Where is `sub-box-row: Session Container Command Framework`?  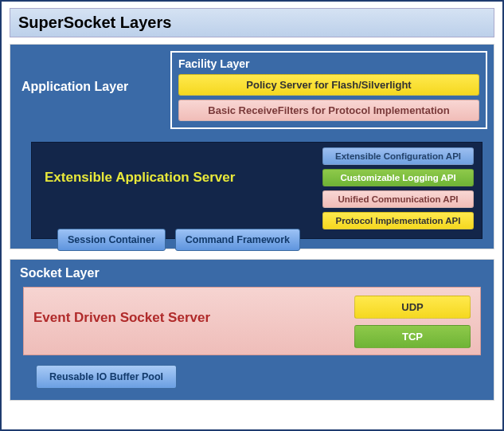 sub-box-row: Session Container Command Framework is located at coordinates (178, 240).